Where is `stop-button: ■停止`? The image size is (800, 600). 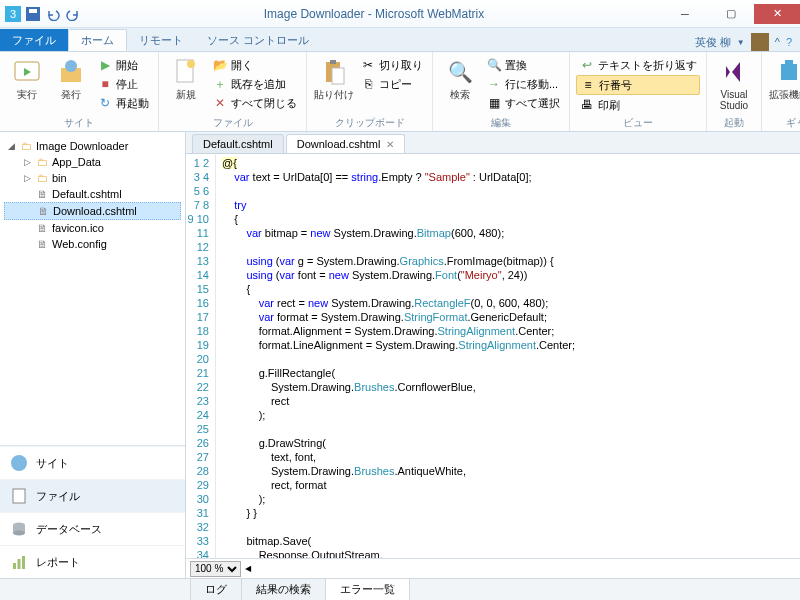
stop-button: ■停止 is located at coordinates (123, 84).